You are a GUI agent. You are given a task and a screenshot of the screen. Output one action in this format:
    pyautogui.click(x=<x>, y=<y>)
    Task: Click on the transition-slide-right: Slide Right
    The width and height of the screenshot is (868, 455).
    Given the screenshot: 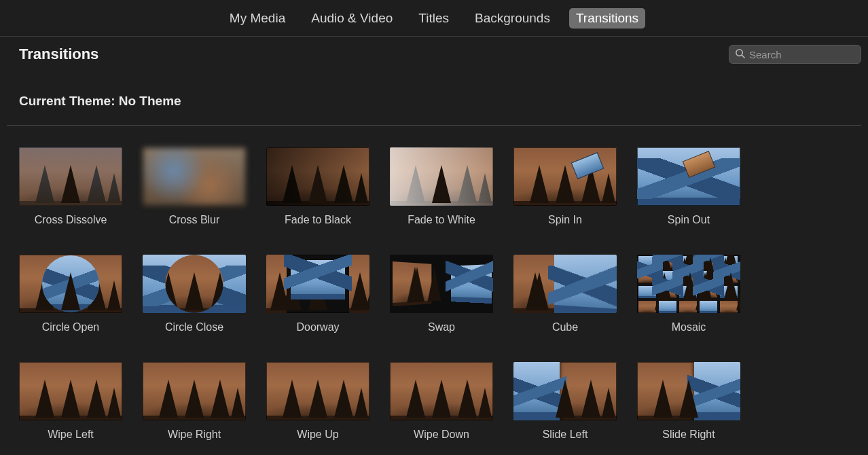 What is the action you would take?
    pyautogui.click(x=689, y=401)
    